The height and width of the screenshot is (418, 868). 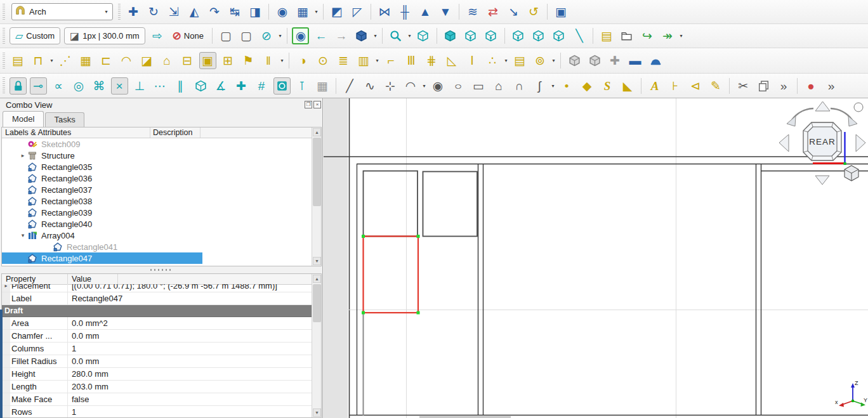 I want to click on draft-trimex-icon: ↹, so click(x=235, y=11).